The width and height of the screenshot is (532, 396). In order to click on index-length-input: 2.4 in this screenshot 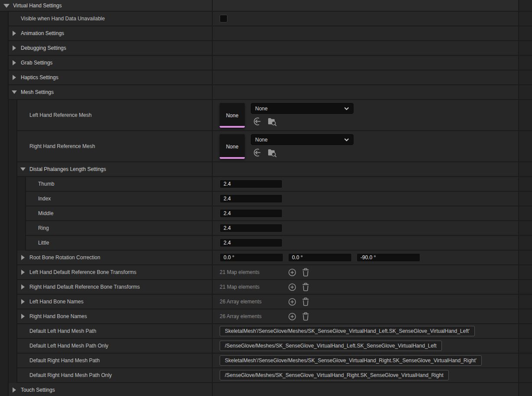, I will do `click(251, 199)`.